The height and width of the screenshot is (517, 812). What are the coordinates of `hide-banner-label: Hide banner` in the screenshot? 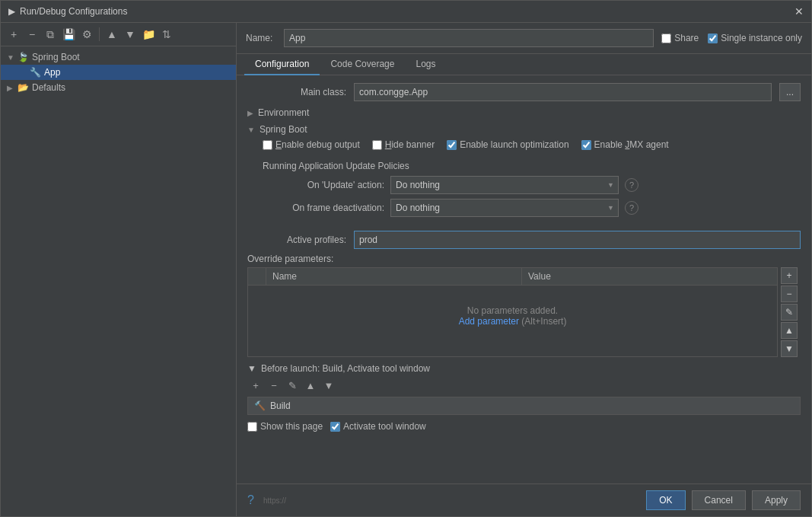 It's located at (403, 145).